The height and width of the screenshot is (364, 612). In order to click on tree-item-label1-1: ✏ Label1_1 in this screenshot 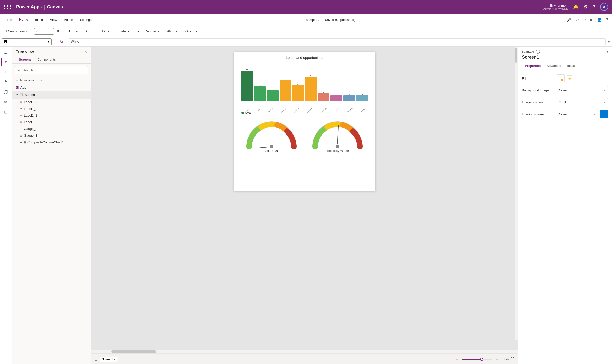, I will do `click(52, 115)`.